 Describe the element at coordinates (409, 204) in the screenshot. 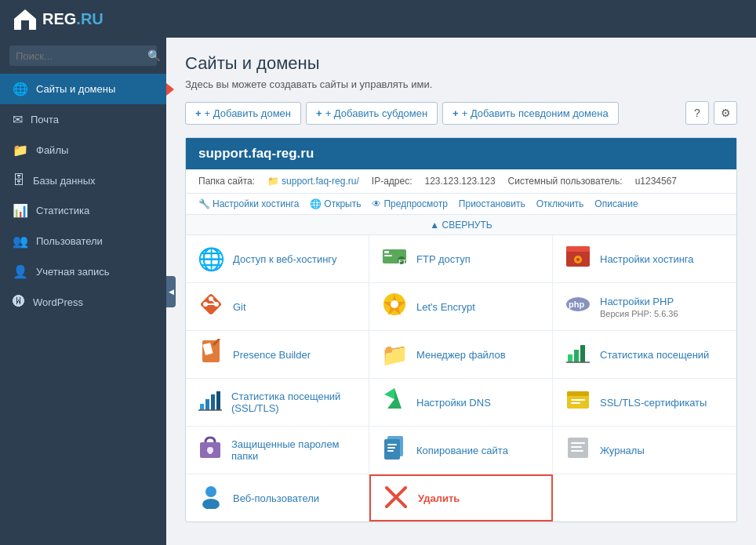

I see `preview-link: 👁 Предпросмотр` at that location.